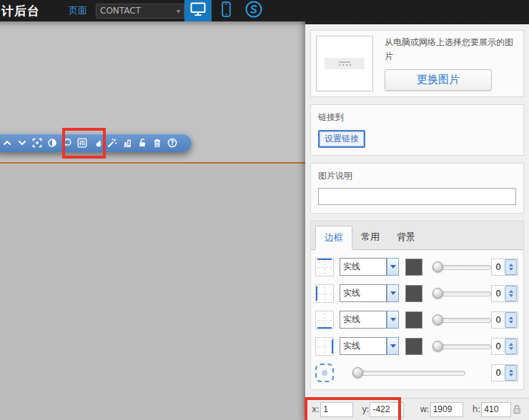 This screenshot has width=529, height=420. I want to click on paint-icon, so click(97, 143).